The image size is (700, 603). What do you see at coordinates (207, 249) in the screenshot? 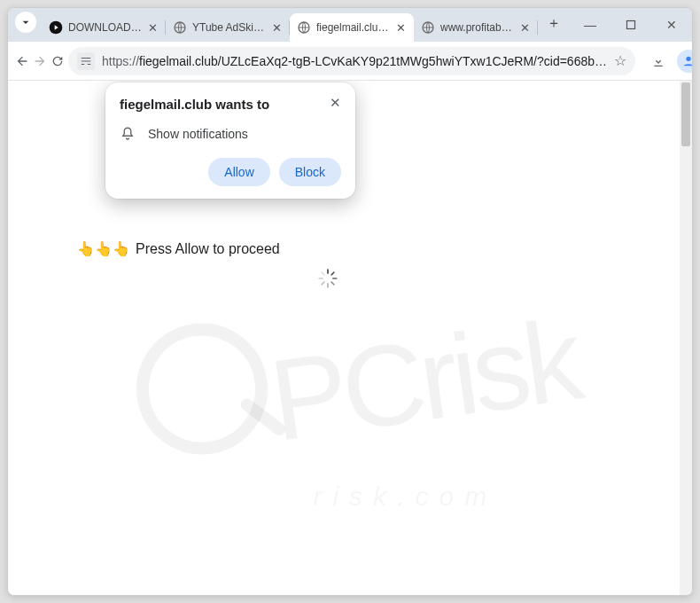
I see `page-message-text: Press Allow to proceed` at bounding box center [207, 249].